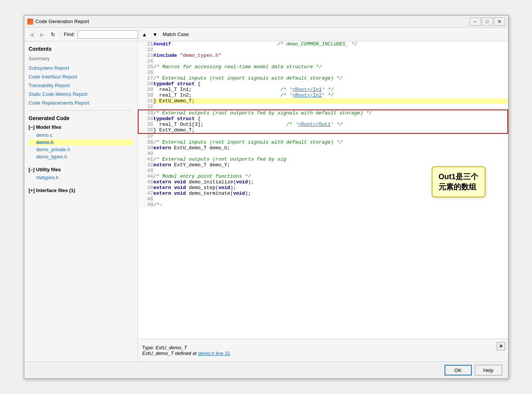 This screenshot has width=532, height=394. What do you see at coordinates (146, 182) in the screenshot?
I see `line-number: 45` at bounding box center [146, 182].